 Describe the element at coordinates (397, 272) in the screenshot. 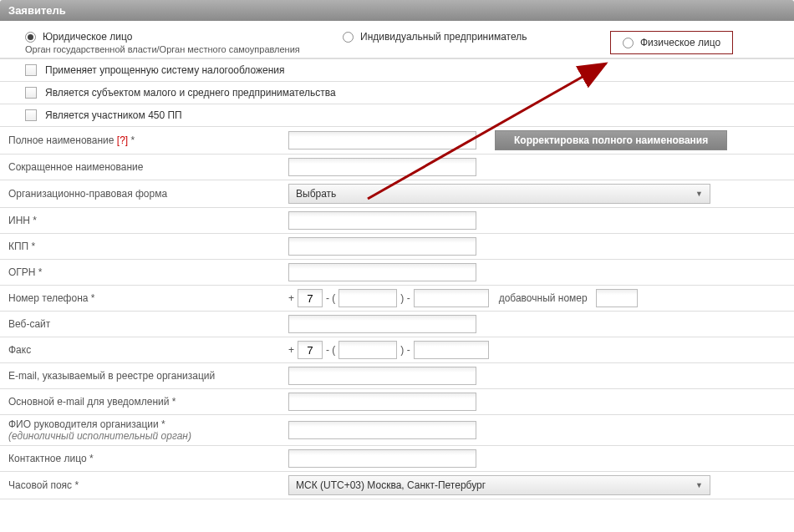

I see `row-ogrn: ОГРН *` at that location.